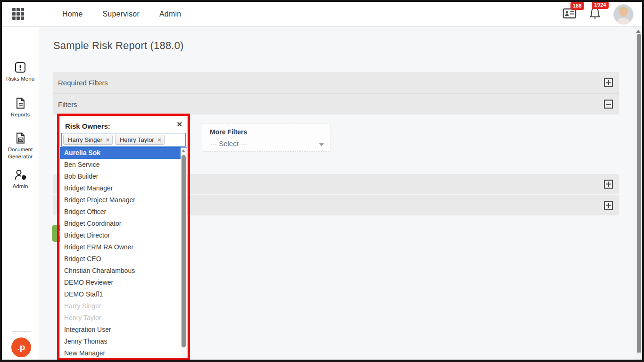 This screenshot has height=362, width=644. What do you see at coordinates (638, 193) in the screenshot?
I see `page-scrollbar` at bounding box center [638, 193].